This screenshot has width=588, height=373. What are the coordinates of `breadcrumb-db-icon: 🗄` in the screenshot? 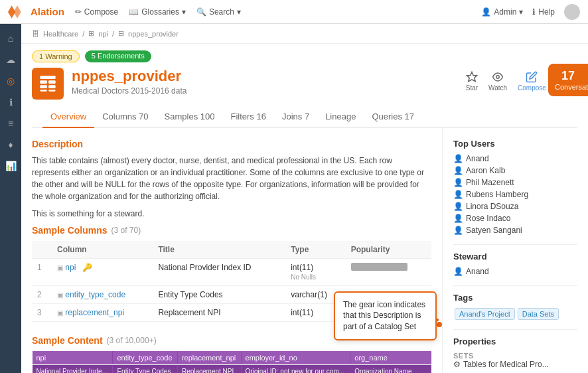 It's located at (36, 34).